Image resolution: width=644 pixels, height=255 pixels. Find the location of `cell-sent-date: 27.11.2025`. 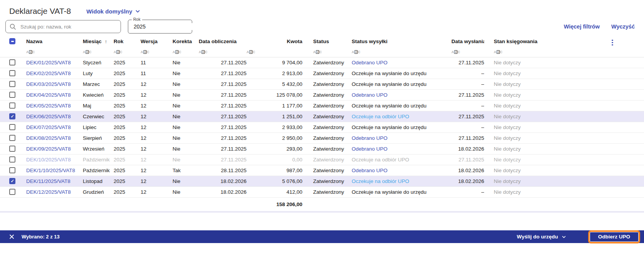

cell-sent-date: 27.11.2025 is located at coordinates (471, 95).